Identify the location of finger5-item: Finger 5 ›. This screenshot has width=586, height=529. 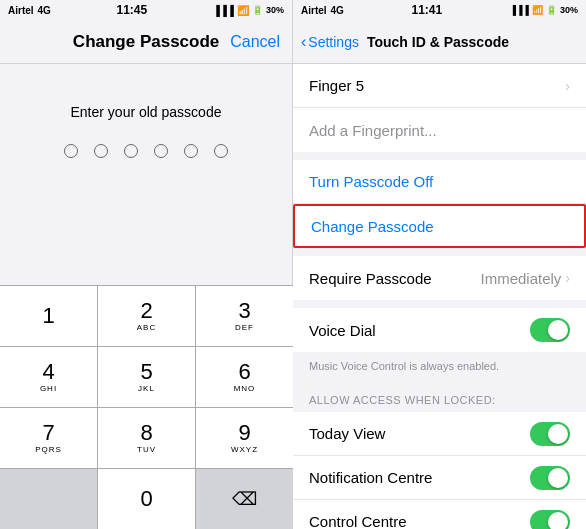
(440, 86).